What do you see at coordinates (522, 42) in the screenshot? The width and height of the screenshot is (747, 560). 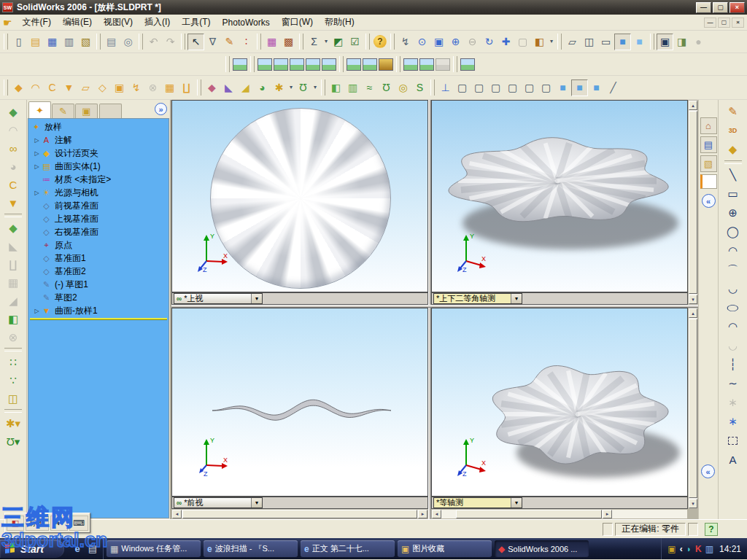 I see `previous-view-button: ▢` at bounding box center [522, 42].